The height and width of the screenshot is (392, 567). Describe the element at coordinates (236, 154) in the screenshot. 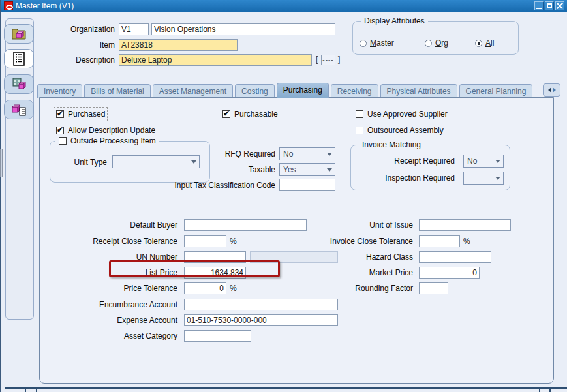

I see `rfq-required-label: RFQ Required` at that location.